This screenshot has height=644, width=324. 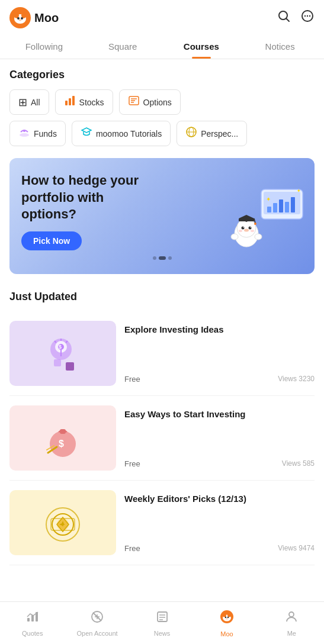 What do you see at coordinates (162, 102) in the screenshot?
I see `categories-row-1: ⊞ All Stocks Options` at bounding box center [162, 102].